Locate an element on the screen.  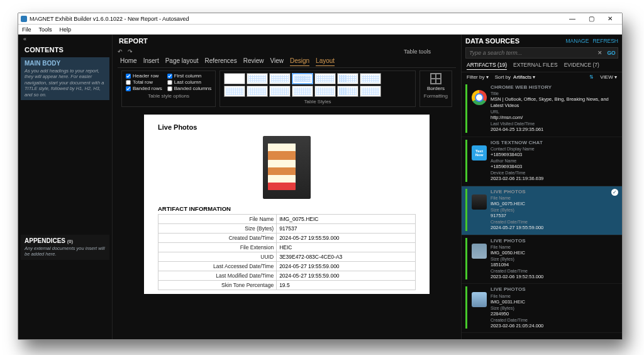
appendices-title: APPENDICES is located at coordinates (45, 240).